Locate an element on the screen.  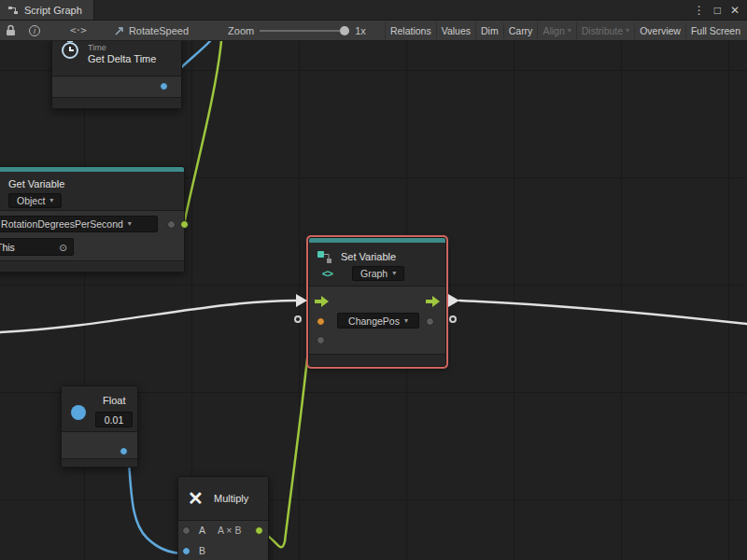
node-set-variable: Set Variable <> Graph ▾ ChangePos ▾ is located at coordinates (377, 302).